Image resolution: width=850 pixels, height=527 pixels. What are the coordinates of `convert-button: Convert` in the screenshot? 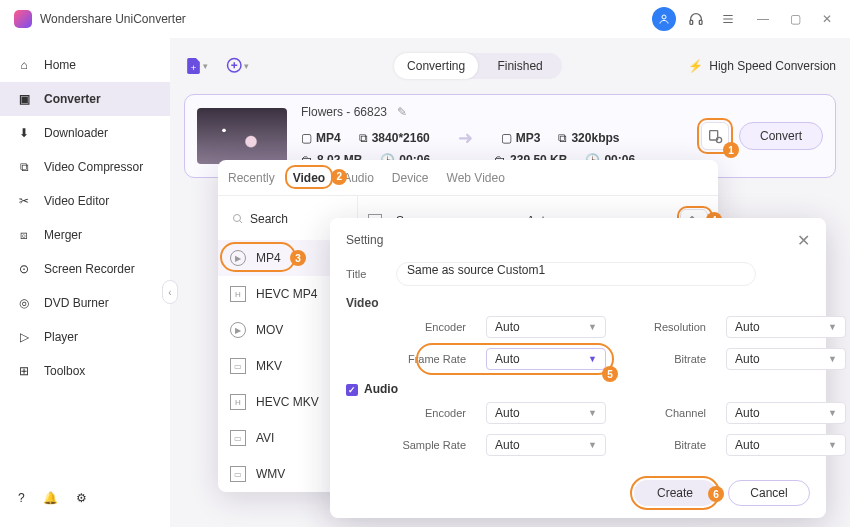 It's located at (781, 136).